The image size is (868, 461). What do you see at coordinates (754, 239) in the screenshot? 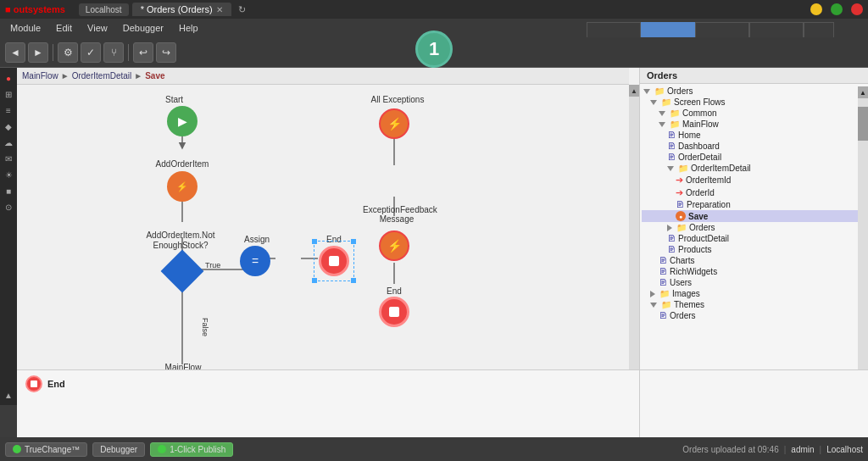
I see `tree-productdetail: 🖹 ProductDetail` at bounding box center [754, 239].